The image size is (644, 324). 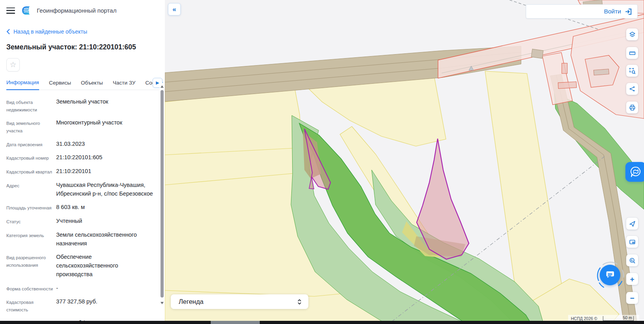 What do you see at coordinates (632, 34) in the screenshot?
I see `layers-button` at bounding box center [632, 34].